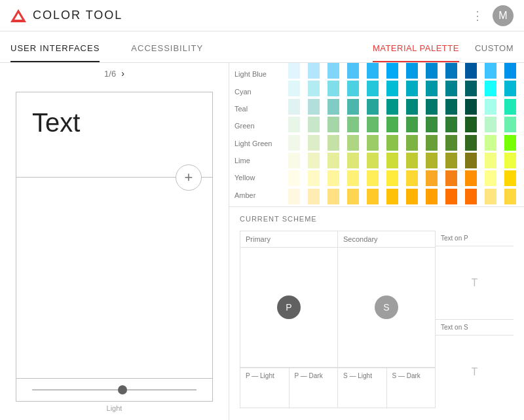  What do you see at coordinates (411, 388) in the screenshot?
I see `scheme-secondary-dark: S — Dark` at bounding box center [411, 388].